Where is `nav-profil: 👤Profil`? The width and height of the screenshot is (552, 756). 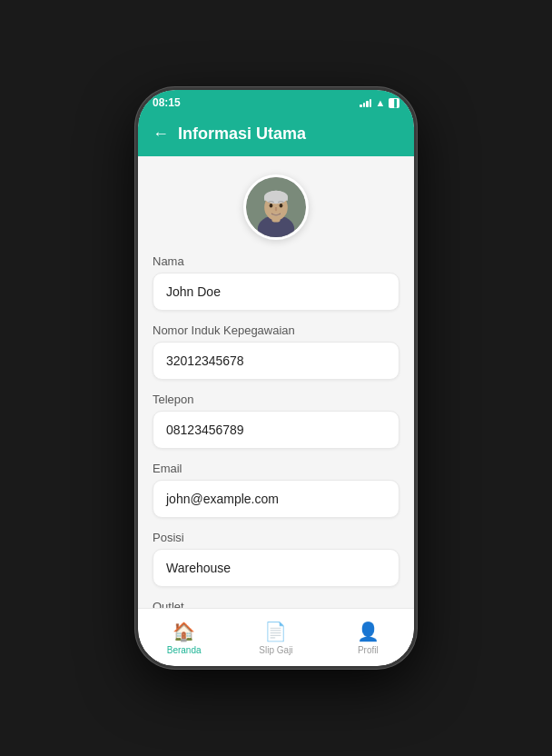 nav-profil: 👤Profil is located at coordinates (369, 638).